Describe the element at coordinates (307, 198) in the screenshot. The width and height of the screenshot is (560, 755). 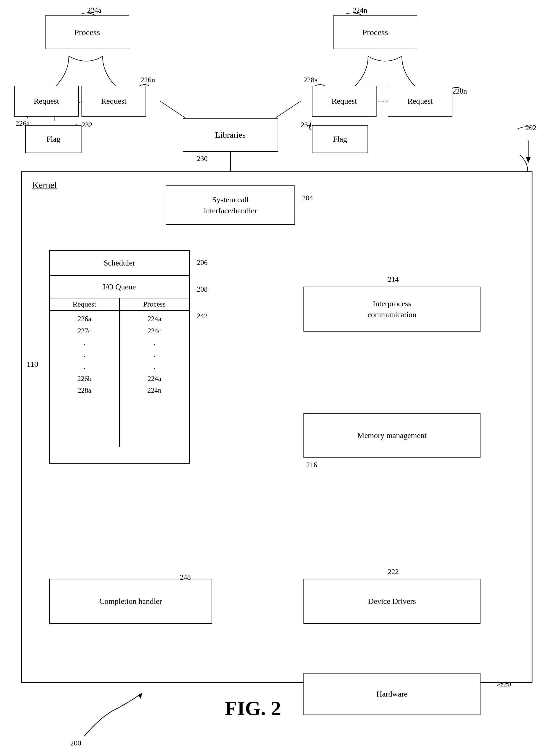
I see `ref-204: 204` at that location.